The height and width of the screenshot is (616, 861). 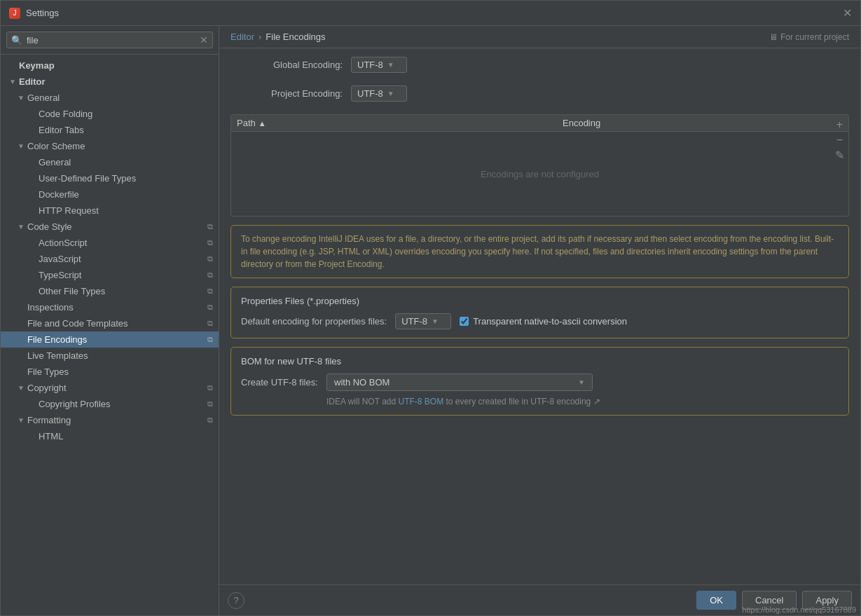 I want to click on table-body: Encodings are not configured, so click(x=539, y=174).